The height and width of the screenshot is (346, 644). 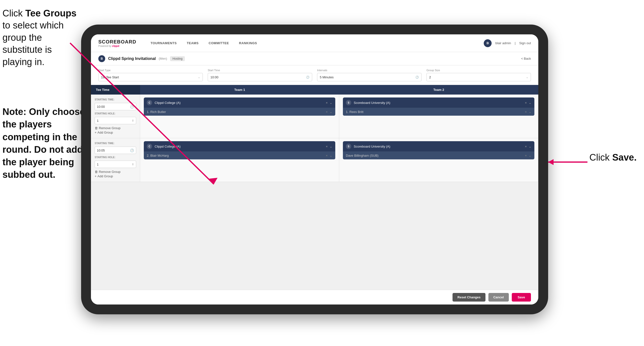 What do you see at coordinates (601, 157) in the screenshot?
I see `click-save-prefix: Click` at bounding box center [601, 157].